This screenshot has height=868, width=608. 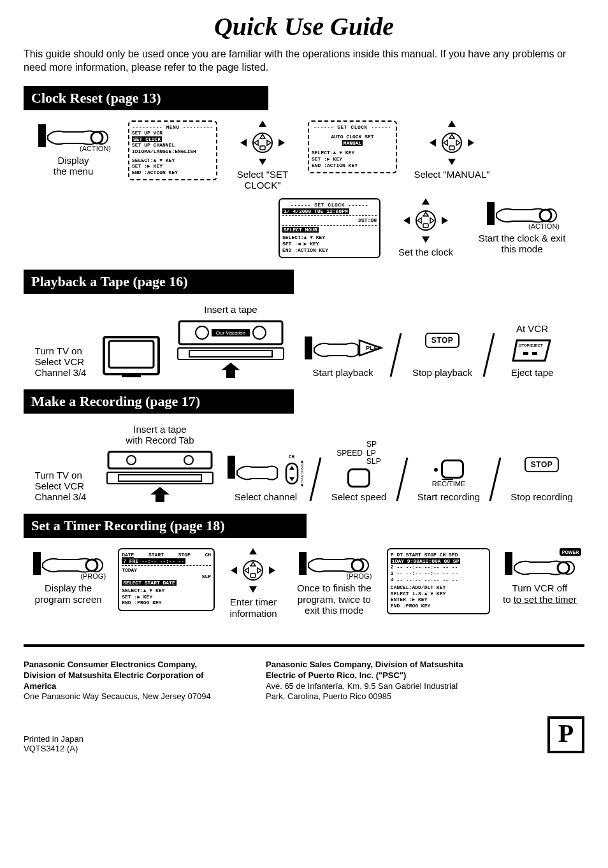 I want to click on tape-icon: Our Vacation, so click(x=231, y=333).